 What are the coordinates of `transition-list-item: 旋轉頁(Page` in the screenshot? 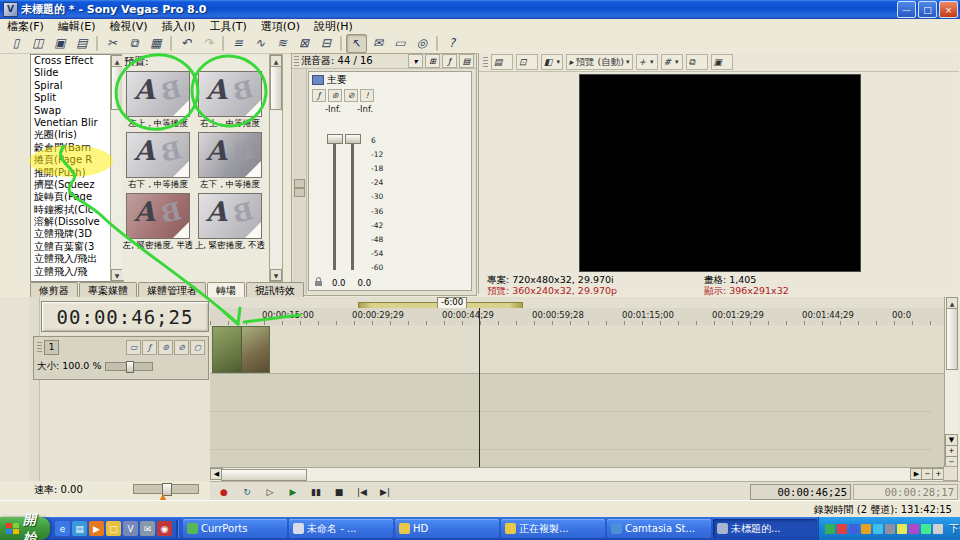 It's located at (70, 197).